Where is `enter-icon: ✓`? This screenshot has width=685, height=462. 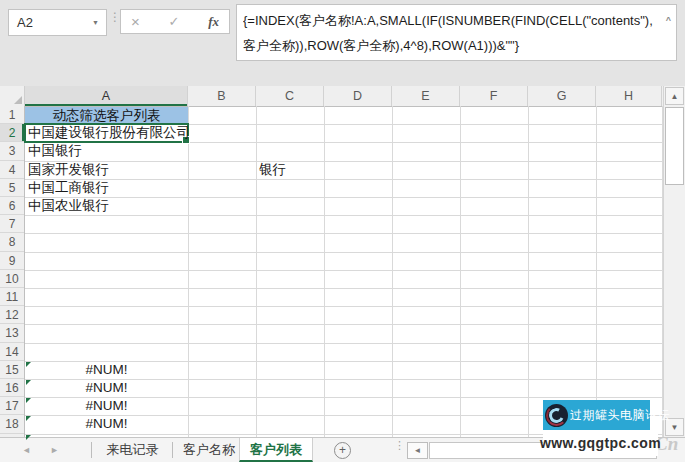
enter-icon: ✓ is located at coordinates (174, 22).